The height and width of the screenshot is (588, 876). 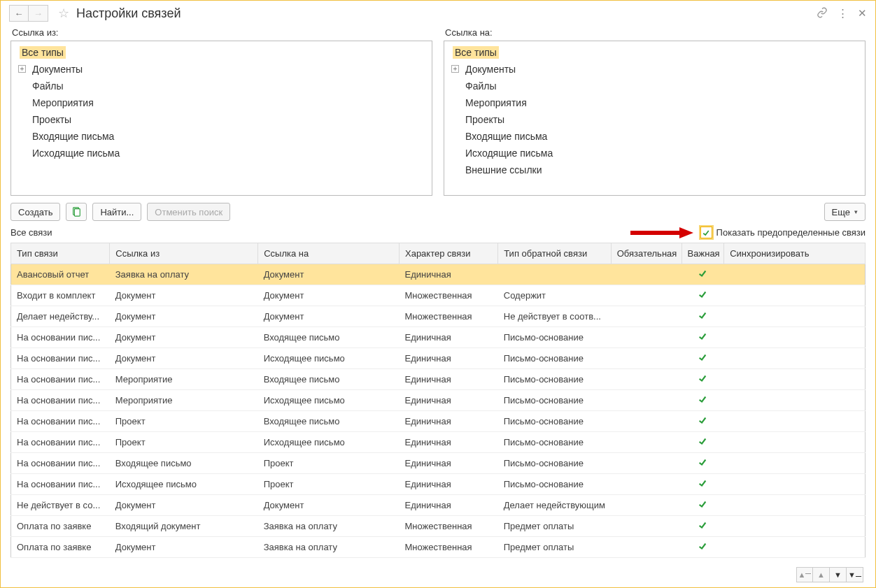 What do you see at coordinates (554, 547) in the screenshot?
I see `table-cell: Предмет оплаты` at bounding box center [554, 547].